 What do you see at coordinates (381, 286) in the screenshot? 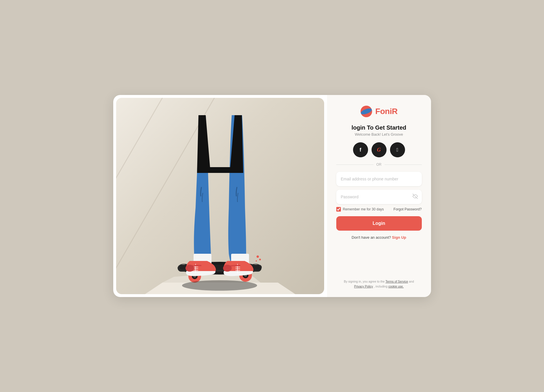
I see `terms-including: , including` at bounding box center [381, 286].